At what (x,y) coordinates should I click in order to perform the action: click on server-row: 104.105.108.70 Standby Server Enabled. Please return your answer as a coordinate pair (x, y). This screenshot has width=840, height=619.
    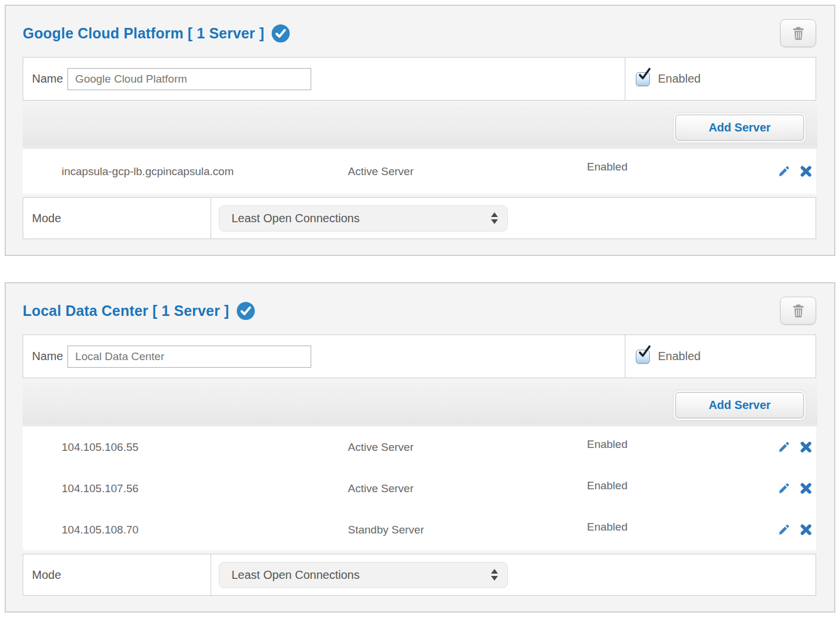
    Looking at the image, I should click on (419, 529).